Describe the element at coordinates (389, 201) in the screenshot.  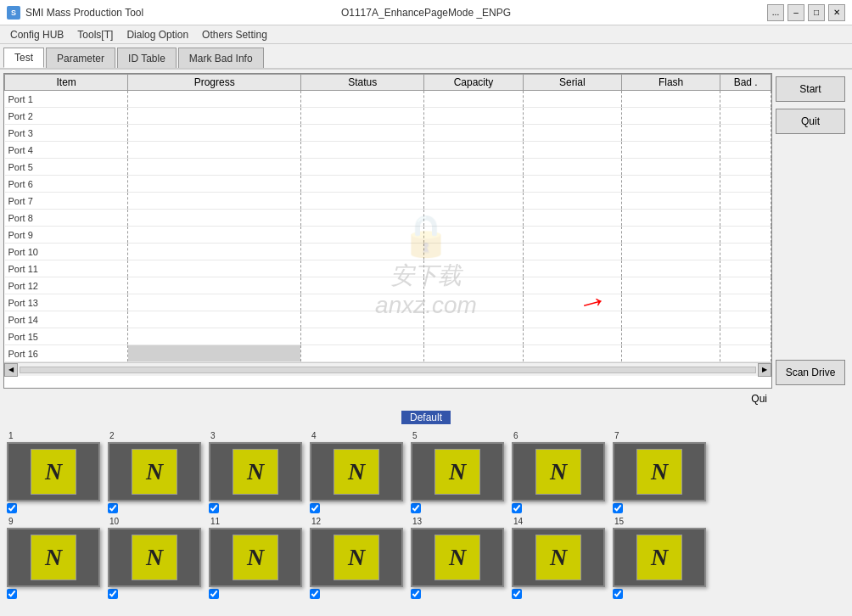
I see `table-row: Port 7` at that location.